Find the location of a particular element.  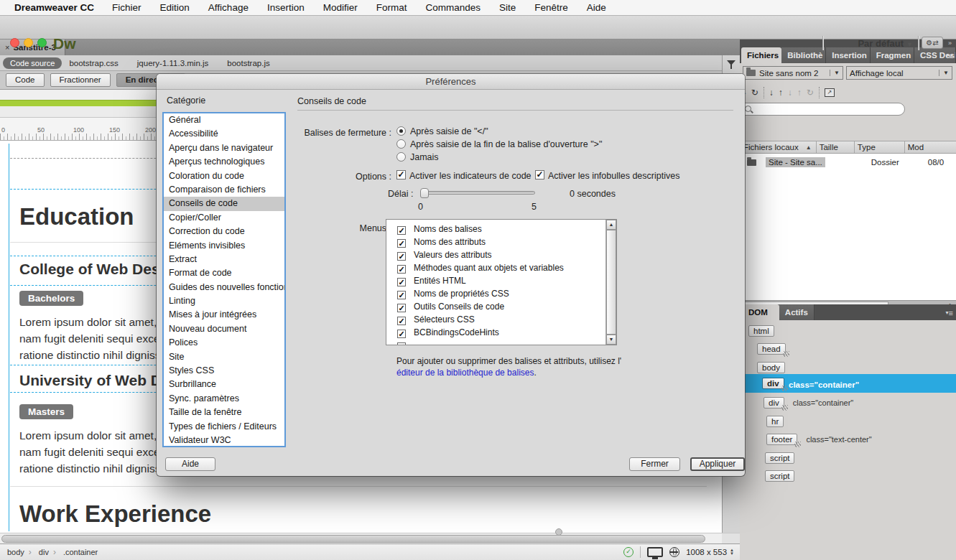

menu-item: ✓ is located at coordinates (501, 340).